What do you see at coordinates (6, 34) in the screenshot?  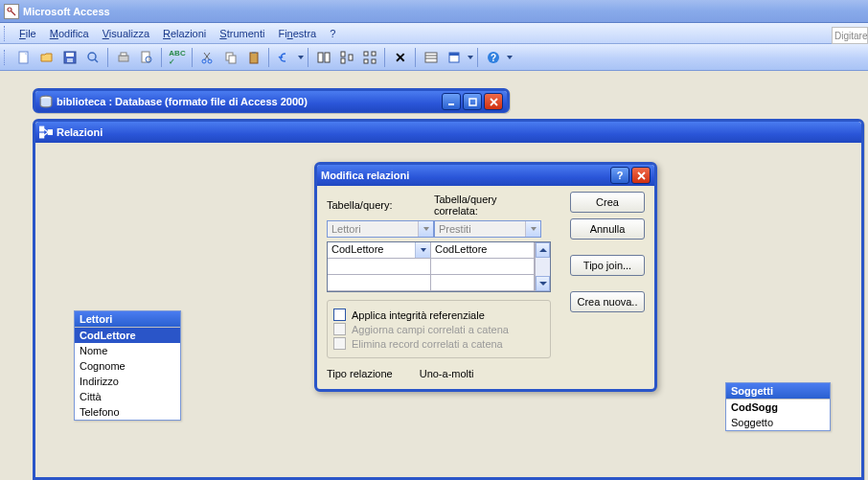 I see `menubar-grip-icon` at bounding box center [6, 34].